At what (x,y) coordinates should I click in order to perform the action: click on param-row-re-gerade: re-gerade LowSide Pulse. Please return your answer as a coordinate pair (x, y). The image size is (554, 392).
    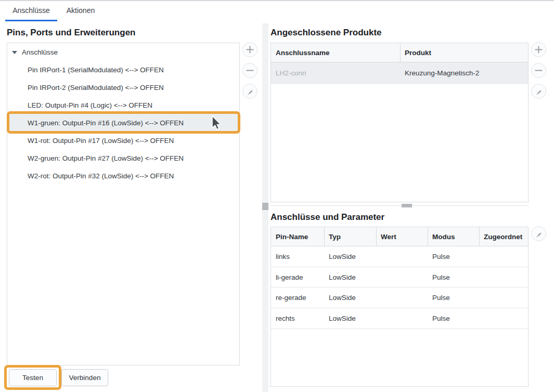
    Looking at the image, I should click on (400, 298).